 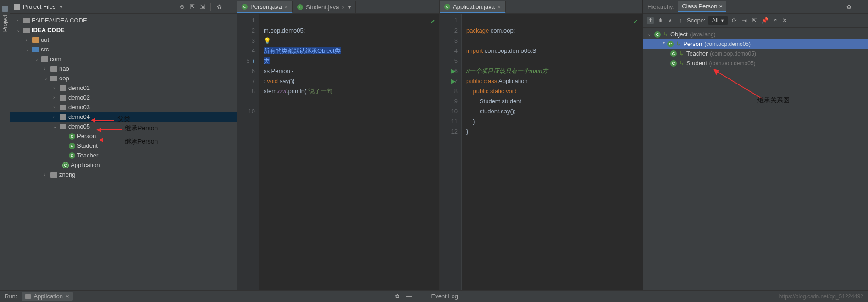 I want to click on status-bar: Run: Application× ✿ — Event Log https://…, so click(x=434, y=296).